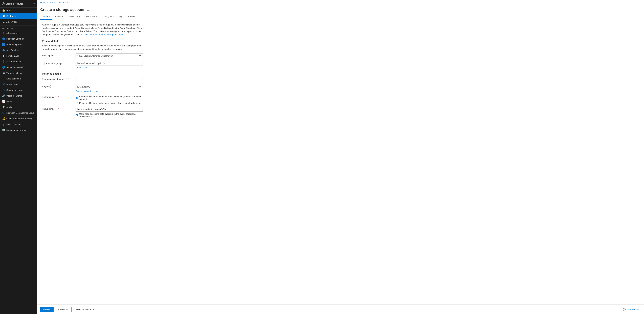 The height and width of the screenshot is (314, 644). I want to click on tab-encryption: Encryption, so click(109, 16).